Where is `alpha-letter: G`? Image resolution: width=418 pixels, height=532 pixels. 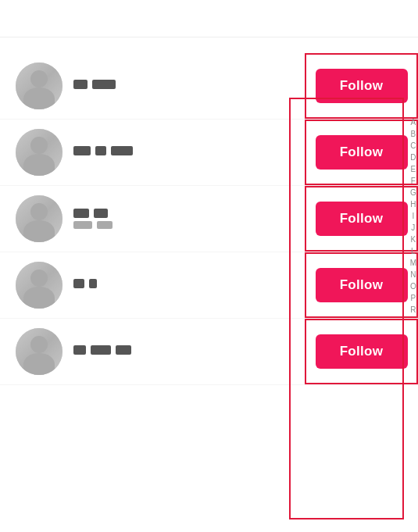 alpha-letter: G is located at coordinates (413, 193).